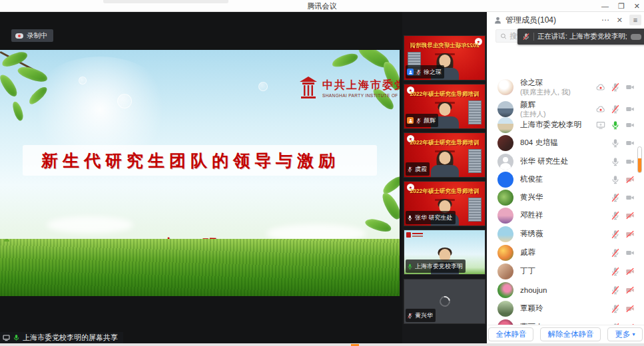 The image size is (644, 346). What do you see at coordinates (565, 87) in the screenshot?
I see `participant-row: 徐之琛(联席主持人, 我)` at bounding box center [565, 87].